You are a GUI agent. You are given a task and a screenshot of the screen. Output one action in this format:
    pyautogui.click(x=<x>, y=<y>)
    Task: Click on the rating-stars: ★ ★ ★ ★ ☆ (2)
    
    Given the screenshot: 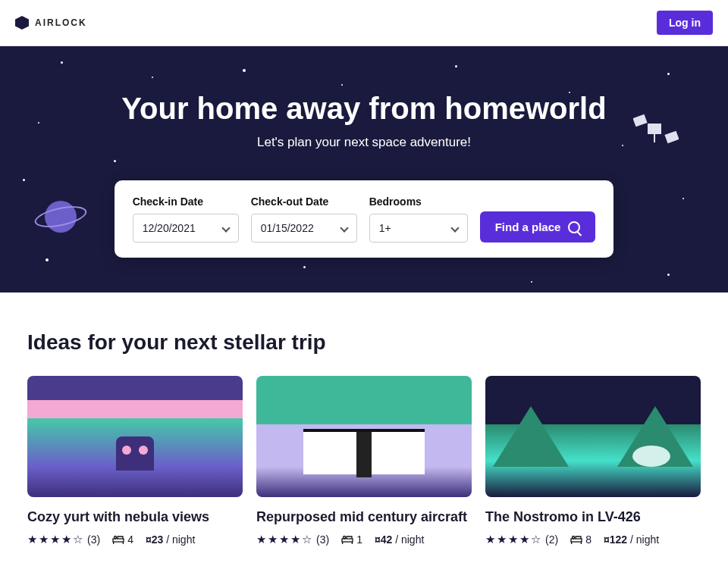 What is the action you would take?
    pyautogui.click(x=522, y=540)
    